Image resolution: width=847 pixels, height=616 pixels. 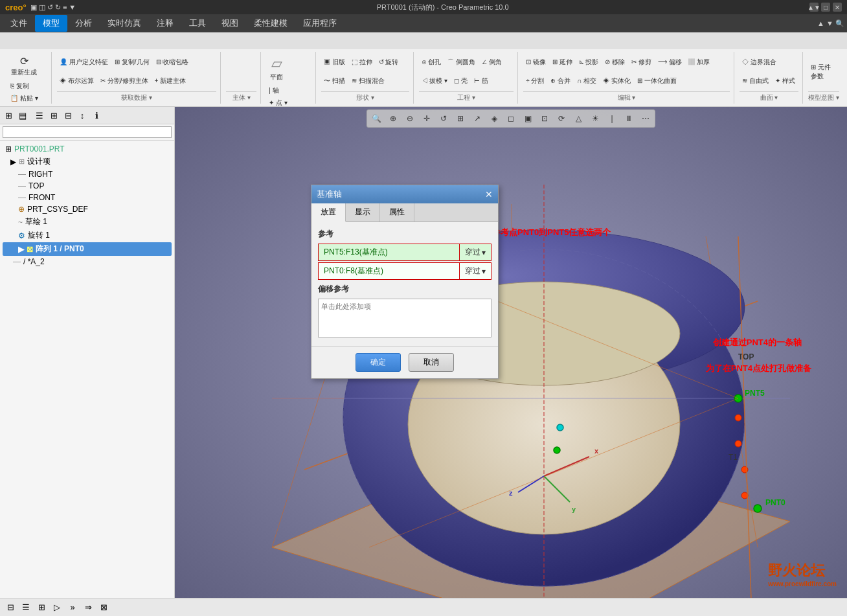 I want to click on tree-item-array: ▶ ⊠ 阵列 1 / PNT0, so click(x=87, y=249).